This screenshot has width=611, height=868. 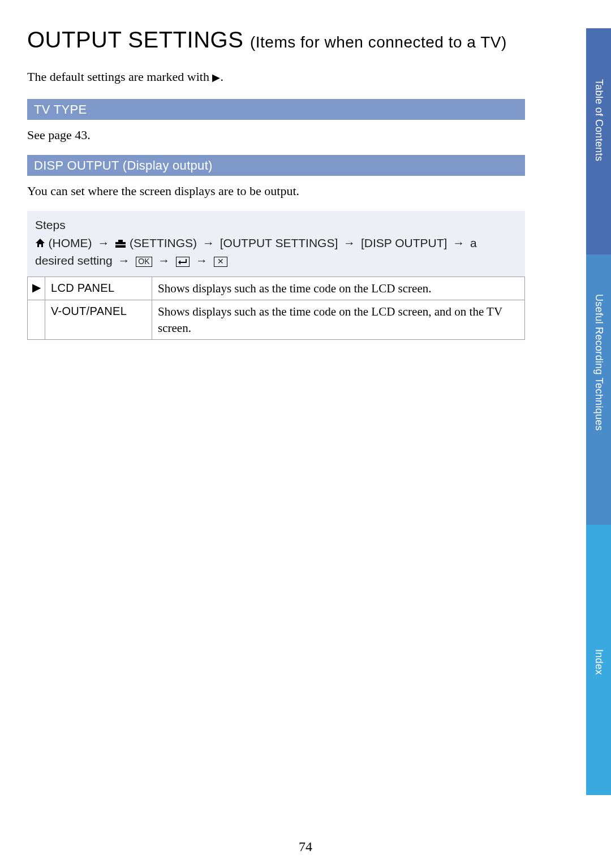 I want to click on steps-output-settings: [OUTPUT SETTINGS], so click(x=279, y=243).